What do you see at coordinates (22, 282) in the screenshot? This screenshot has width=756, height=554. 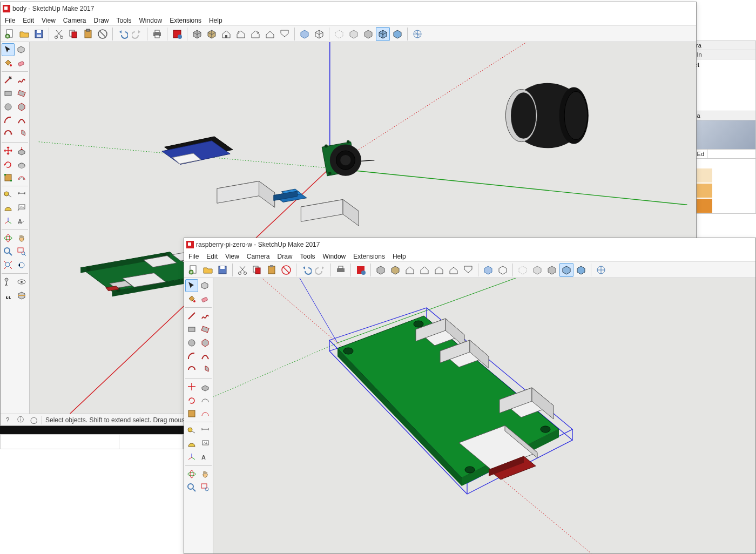 I see `look-around-icon` at bounding box center [22, 282].